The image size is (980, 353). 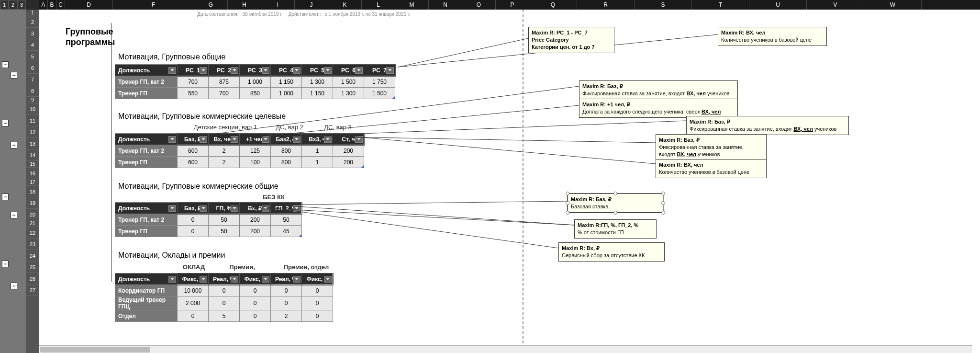 I want to click on header-col-2: PC_3, so click(x=256, y=70).